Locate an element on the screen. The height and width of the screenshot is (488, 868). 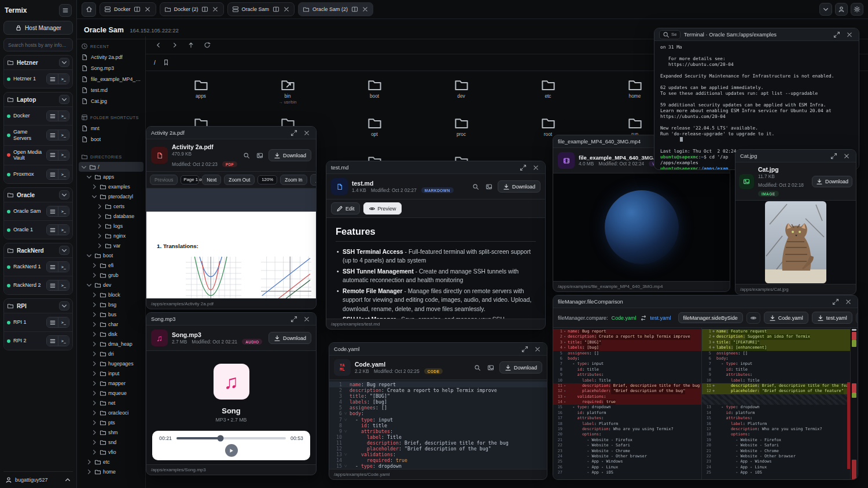
home-tab-button is located at coordinates (89, 9).